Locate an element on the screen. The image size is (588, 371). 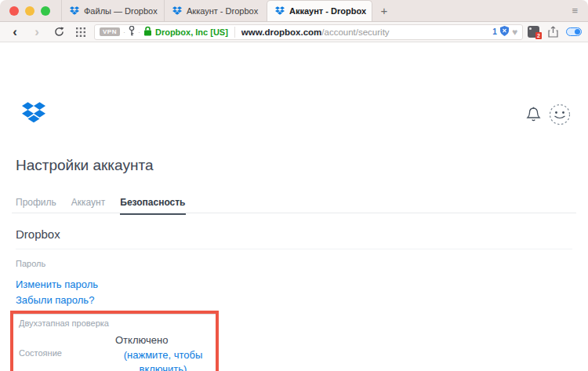
shield-counter: 1 is located at coordinates (495, 31).